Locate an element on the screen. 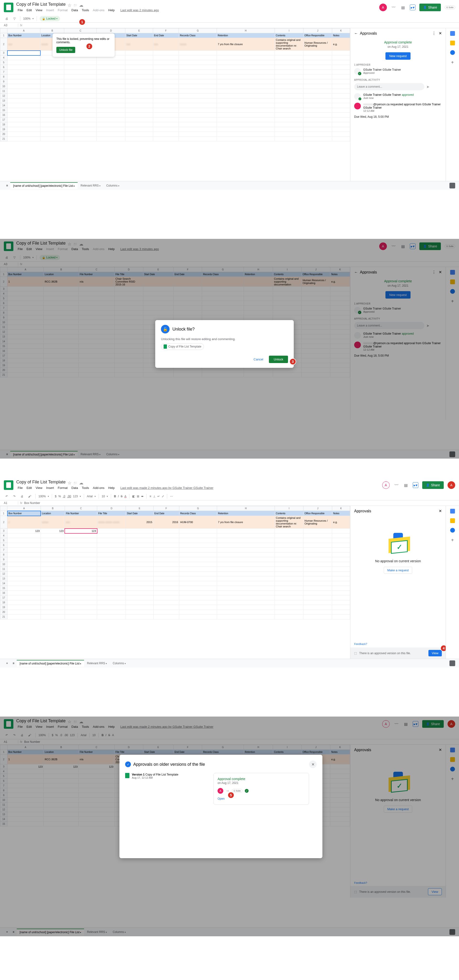  font-select: Arial is located at coordinates (90, 496).